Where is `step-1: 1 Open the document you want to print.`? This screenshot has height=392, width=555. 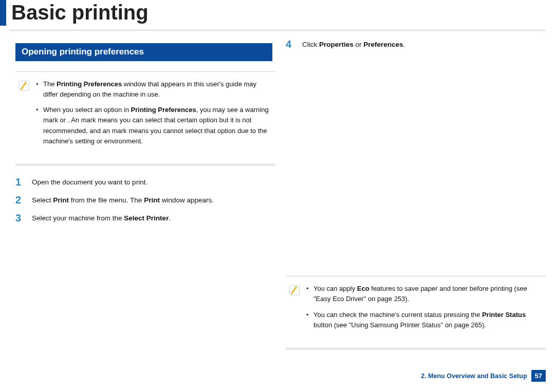 step-1: 1 Open the document you want to print. is located at coordinates (145, 182).